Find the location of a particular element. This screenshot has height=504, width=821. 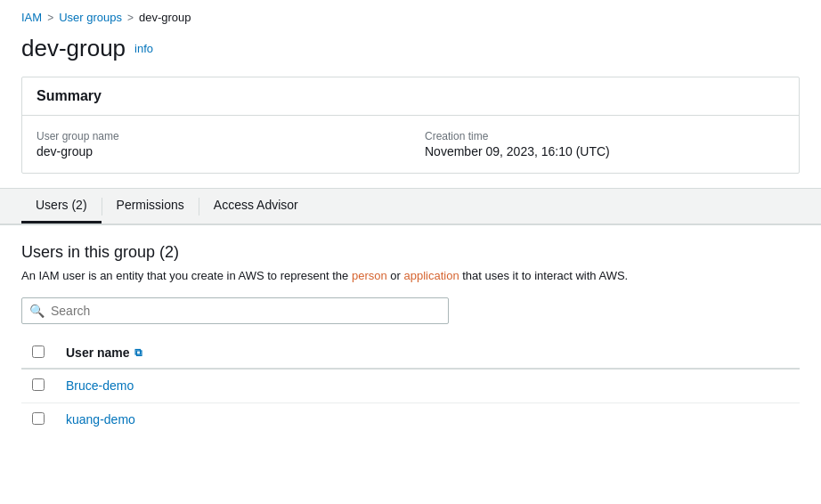

table-header-row: User name ⧉ is located at coordinates (410, 354).